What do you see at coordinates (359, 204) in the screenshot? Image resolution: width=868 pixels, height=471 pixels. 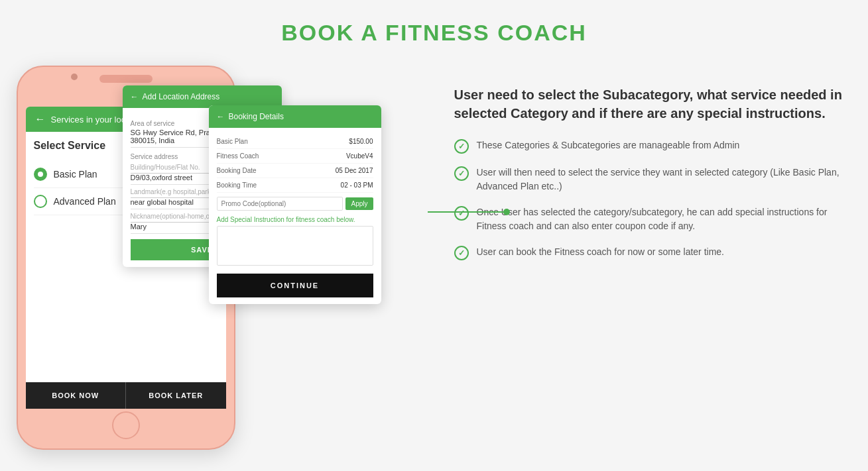 I see `apply-promo-button: Apply` at bounding box center [359, 204].